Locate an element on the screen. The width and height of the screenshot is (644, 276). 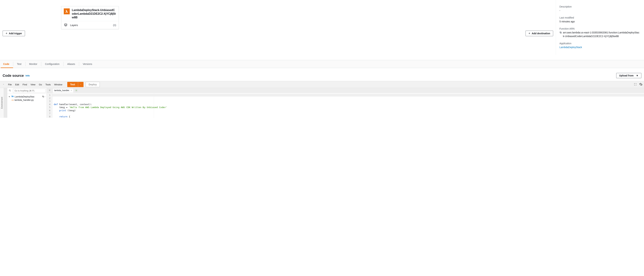
tree-root-row: ▾ LambdaDeployStac is located at coordinates (27, 97).